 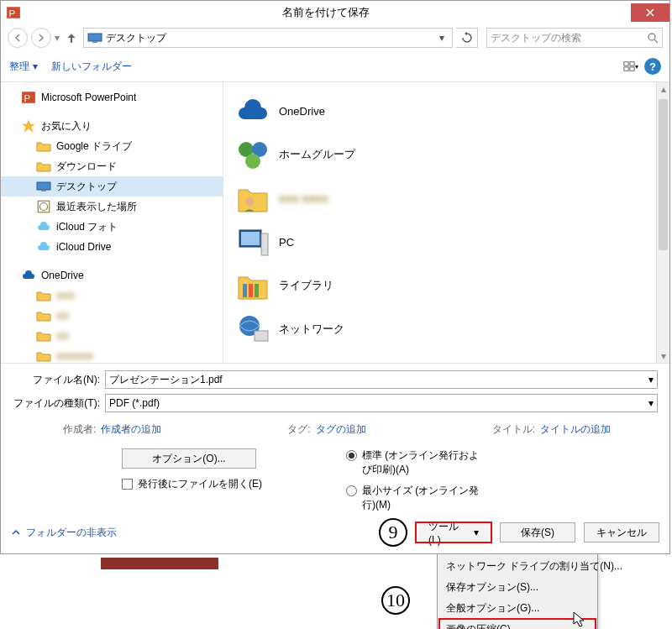 I want to click on annotation-number-10: 10, so click(x=396, y=600).